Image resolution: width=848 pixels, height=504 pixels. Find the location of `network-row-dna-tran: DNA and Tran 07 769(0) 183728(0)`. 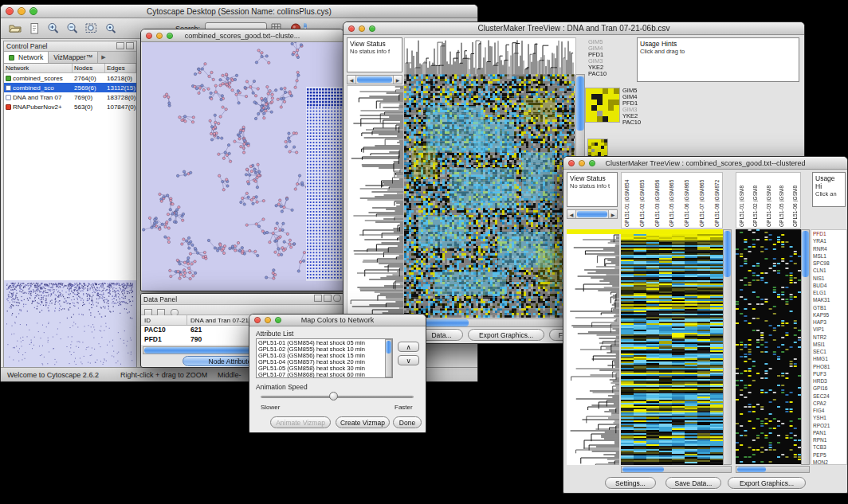

network-row-dna-tran: DNA and Tran 07 769(0) 183728(0) is located at coordinates (70, 97).